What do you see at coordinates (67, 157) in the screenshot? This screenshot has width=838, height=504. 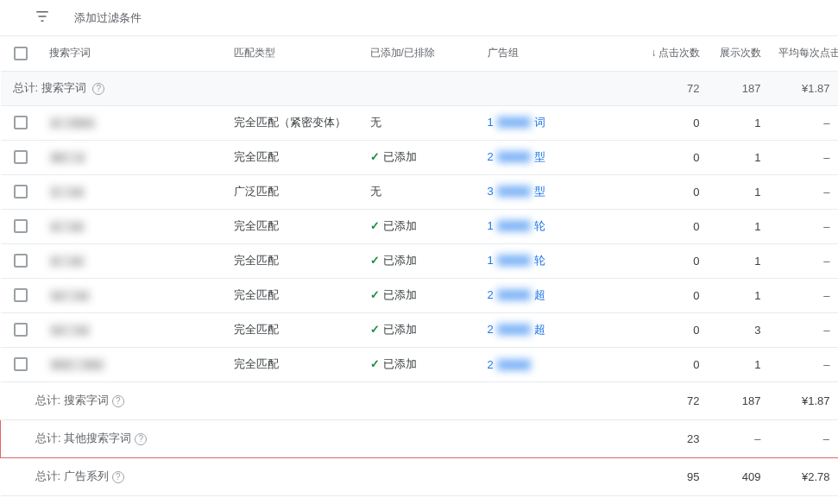 I see `search-term-text: 90 s` at bounding box center [67, 157].